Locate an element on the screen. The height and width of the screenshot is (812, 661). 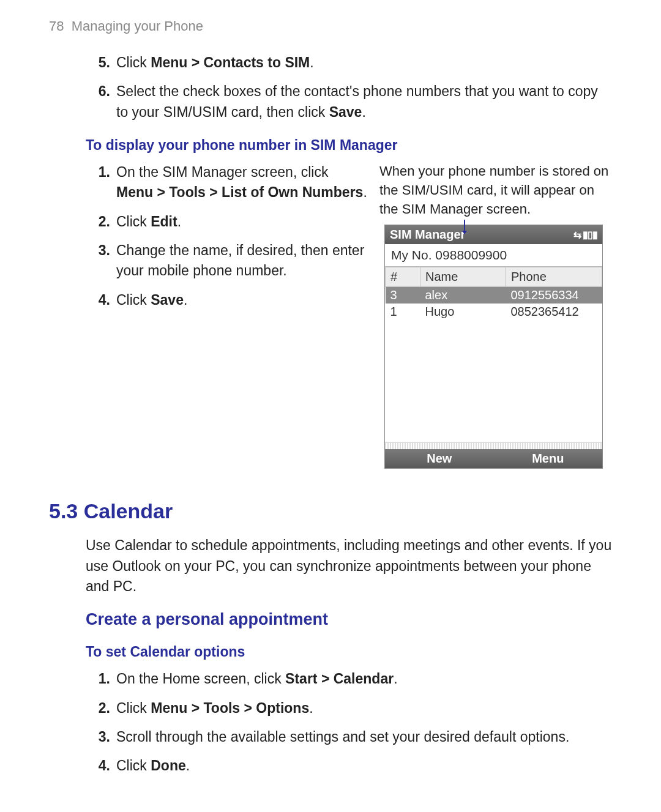
step-text: Click Save. is located at coordinates (242, 300).